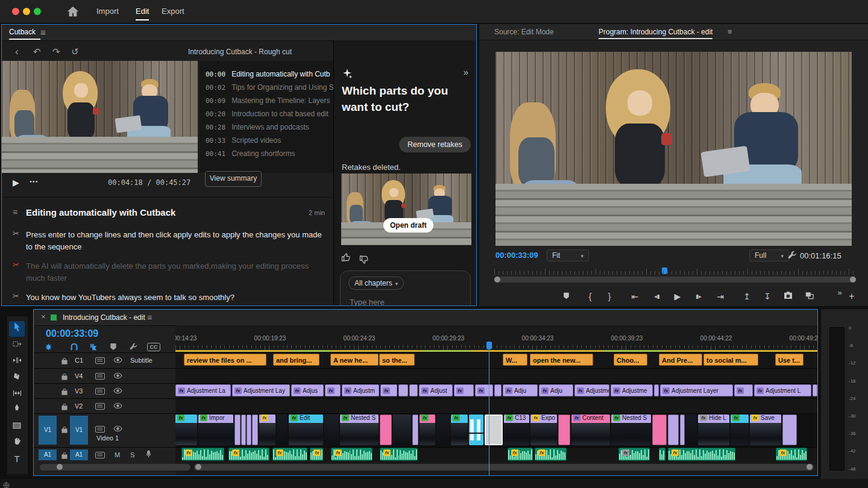 The image size is (868, 488). I want to click on mark-out-button: }, so click(609, 296).